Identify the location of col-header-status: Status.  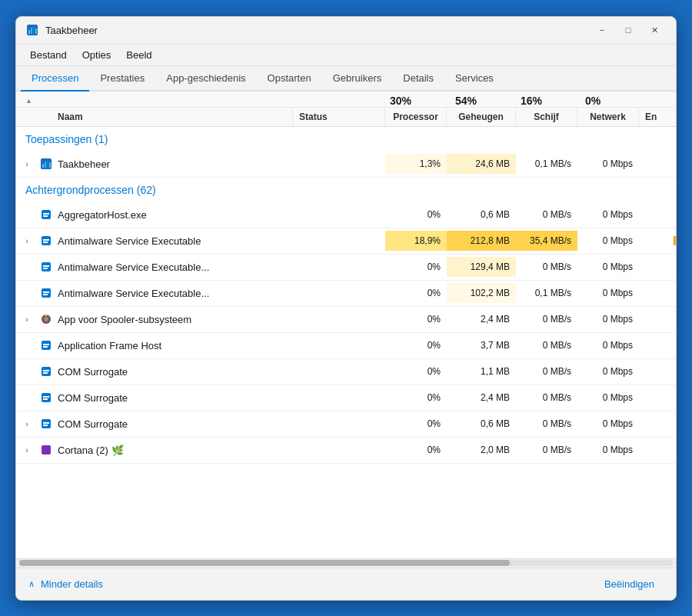
(339, 117).